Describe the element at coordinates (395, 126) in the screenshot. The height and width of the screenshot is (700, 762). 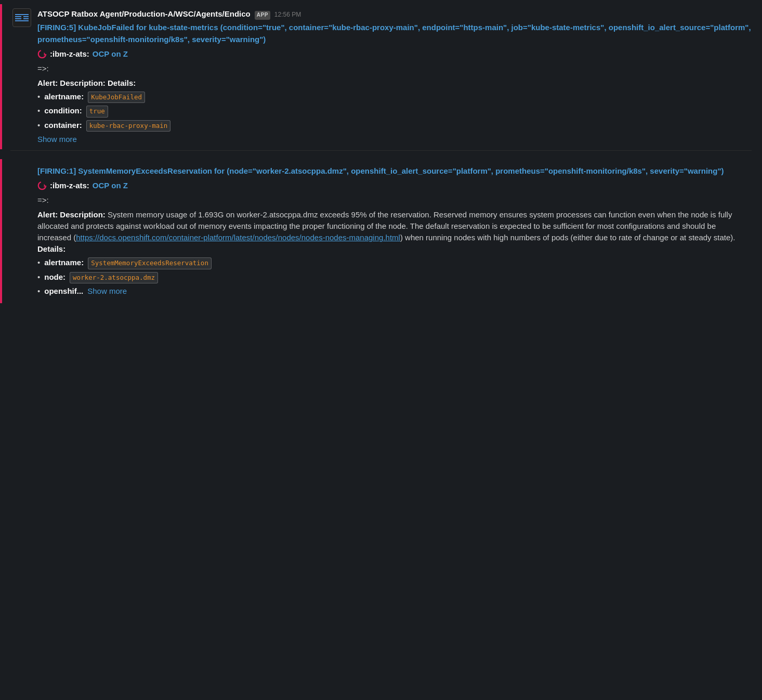
I see `detail-item-container-1: • container: kube-rbac-proxy-main` at that location.